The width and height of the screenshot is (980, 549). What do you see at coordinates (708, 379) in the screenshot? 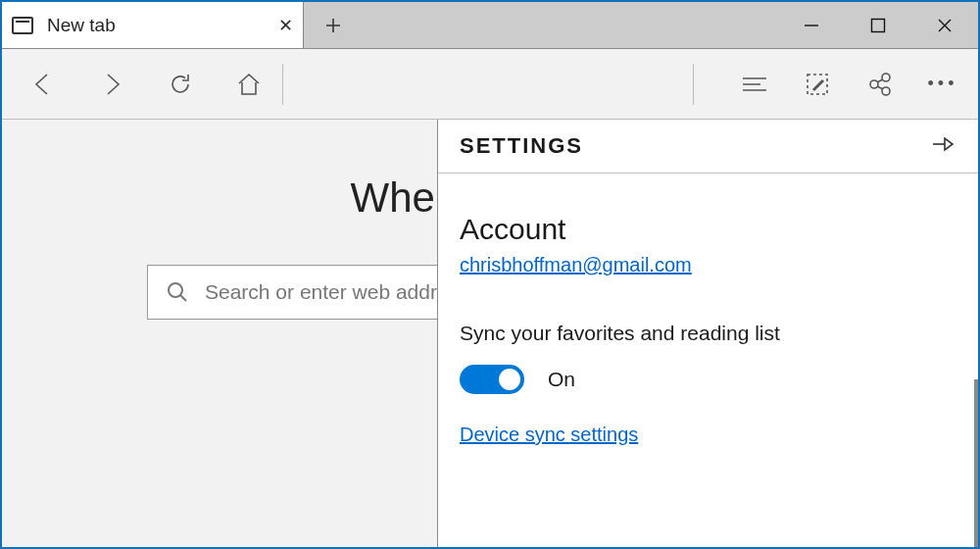
I see `sync-toggle-row: On` at bounding box center [708, 379].